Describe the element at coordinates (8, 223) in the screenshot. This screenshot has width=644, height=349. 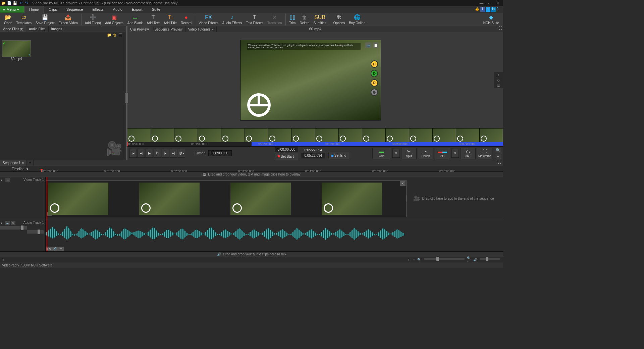
I see `mute-toggle: 🔈` at that location.